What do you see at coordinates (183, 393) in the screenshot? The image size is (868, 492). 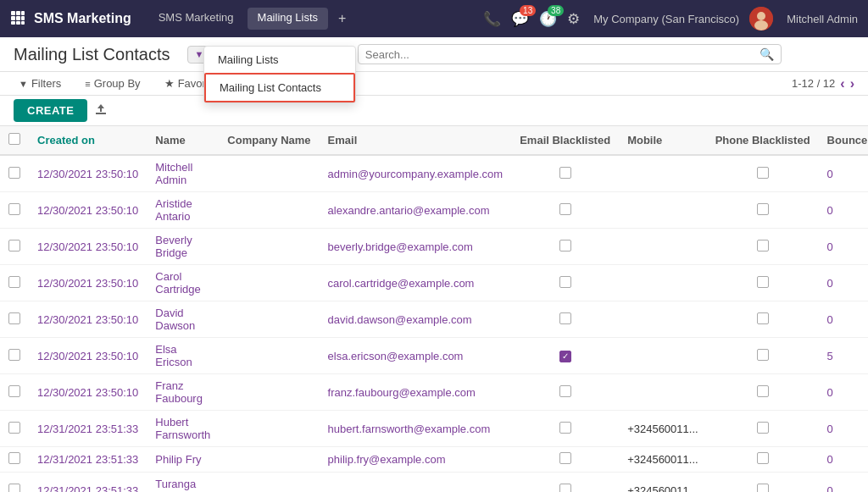 I see `row-name: Franz Faubourg` at bounding box center [183, 393].